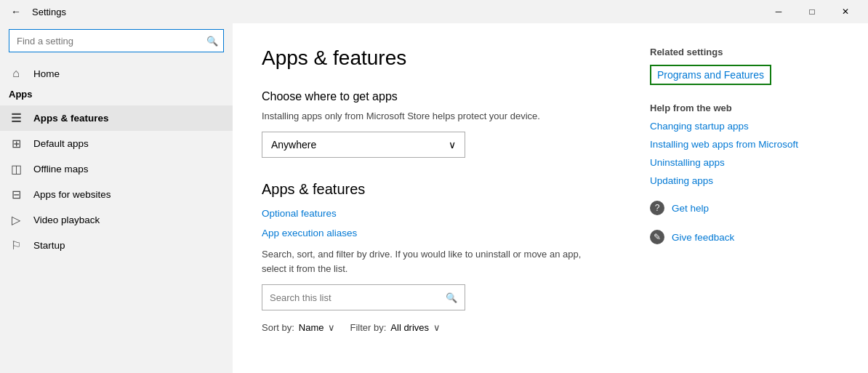  Describe the element at coordinates (67, 220) in the screenshot. I see `sidebar-item-label: Video playback` at that location.